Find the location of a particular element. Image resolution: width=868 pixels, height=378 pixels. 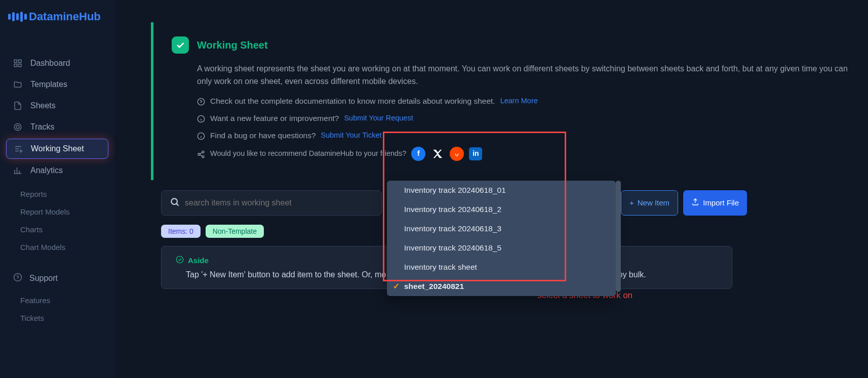

playlist-icon is located at coordinates (19, 149).